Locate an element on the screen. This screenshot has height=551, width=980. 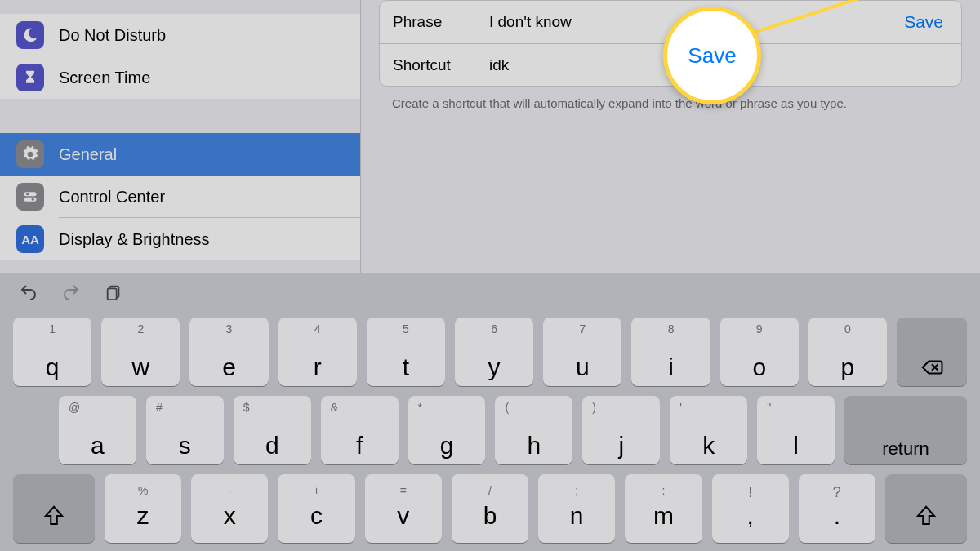
key-m: :m is located at coordinates (663, 509).